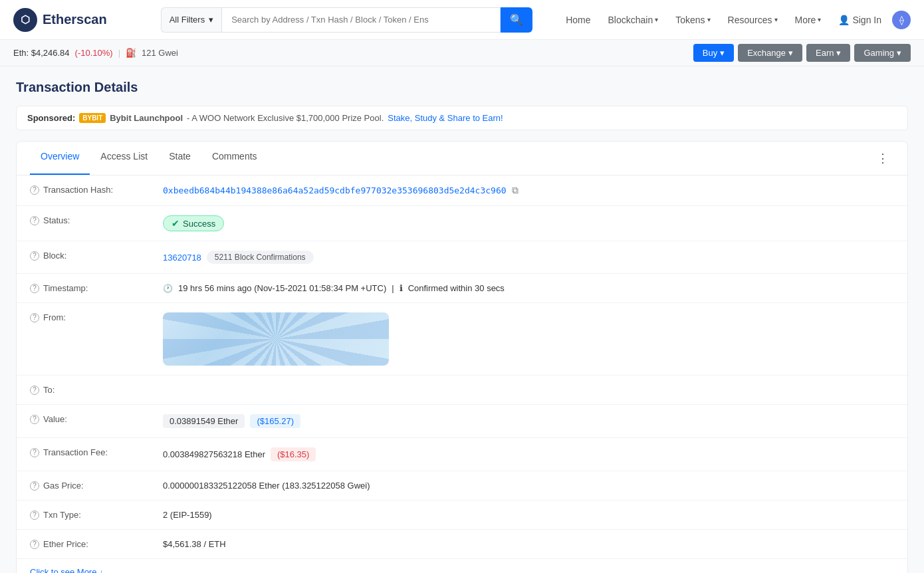 The width and height of the screenshot is (924, 573). What do you see at coordinates (175, 223) in the screenshot?
I see `check-icon: ✔` at bounding box center [175, 223].